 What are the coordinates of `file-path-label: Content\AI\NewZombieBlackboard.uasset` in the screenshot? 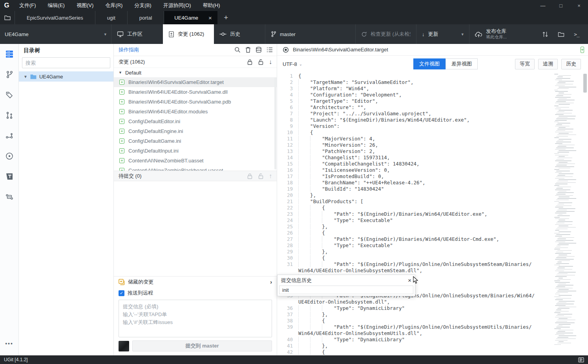 It's located at (176, 169).